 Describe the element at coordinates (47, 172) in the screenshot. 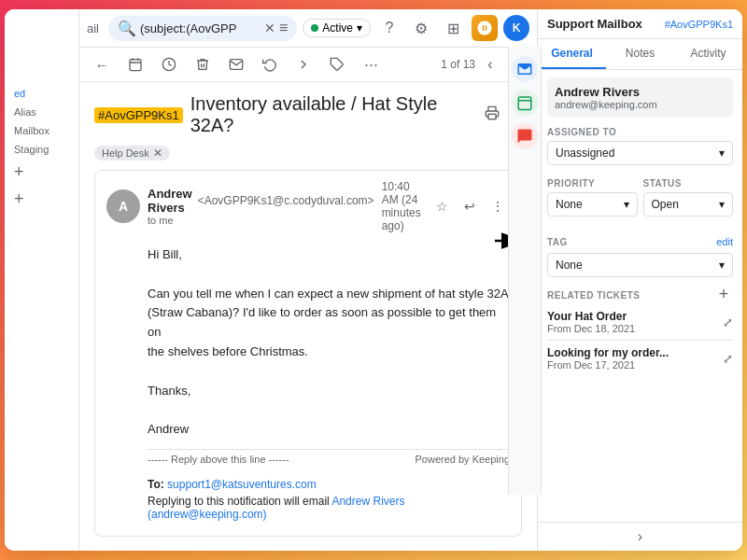

I see `add-nav-item-1: +` at that location.